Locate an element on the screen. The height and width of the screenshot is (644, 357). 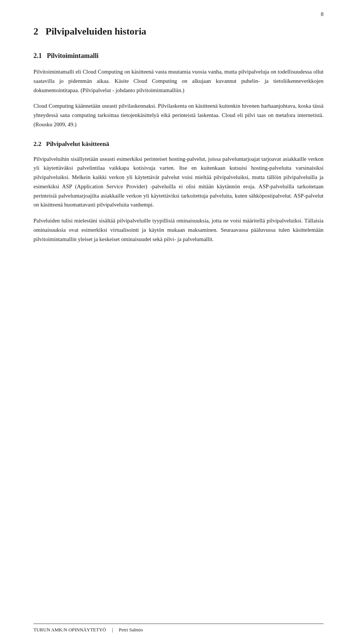
footer-institution: TURUN AMK:N OPINNÄYTETYÖ is located at coordinates (70, 630).